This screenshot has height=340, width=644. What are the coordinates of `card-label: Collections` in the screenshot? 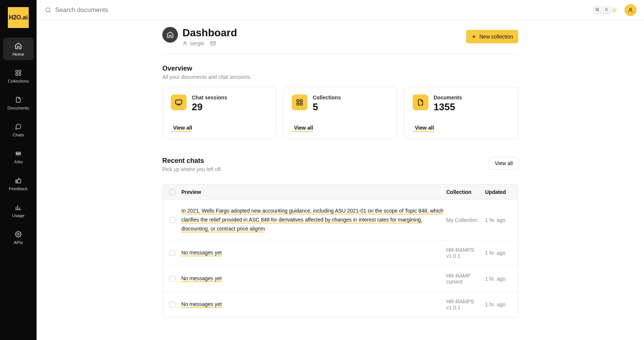 It's located at (327, 98).